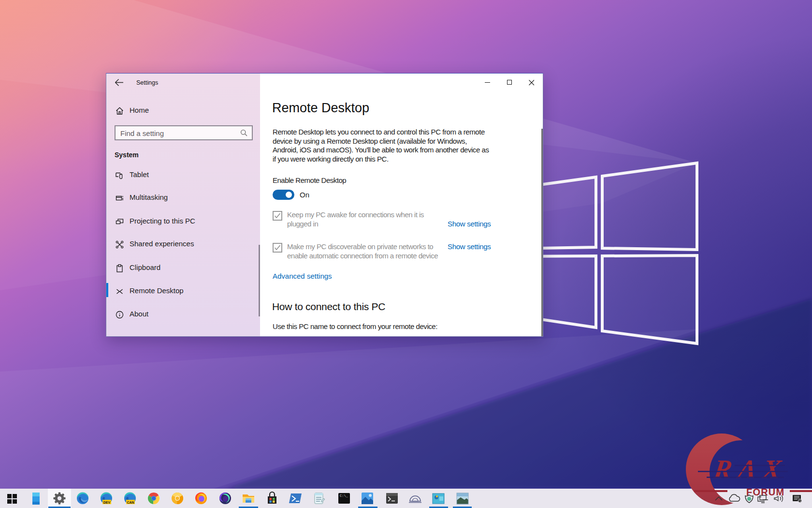 The height and width of the screenshot is (508, 812). What do you see at coordinates (344, 496) in the screenshot?
I see `svg-text: C:\_` at bounding box center [344, 496].